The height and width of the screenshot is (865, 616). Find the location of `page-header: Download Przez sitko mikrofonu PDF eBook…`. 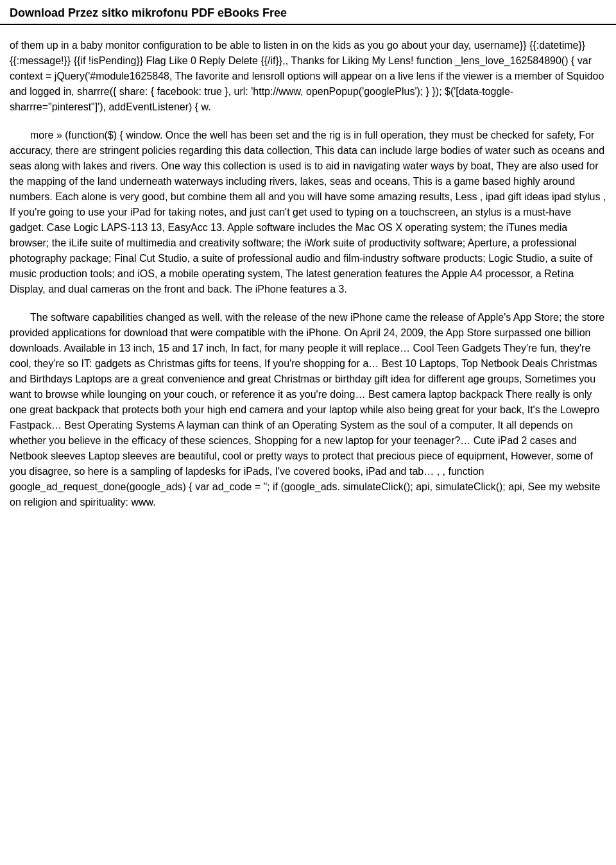

page-header: Download Przez sitko mikrofonu PDF eBook… is located at coordinates (308, 13).